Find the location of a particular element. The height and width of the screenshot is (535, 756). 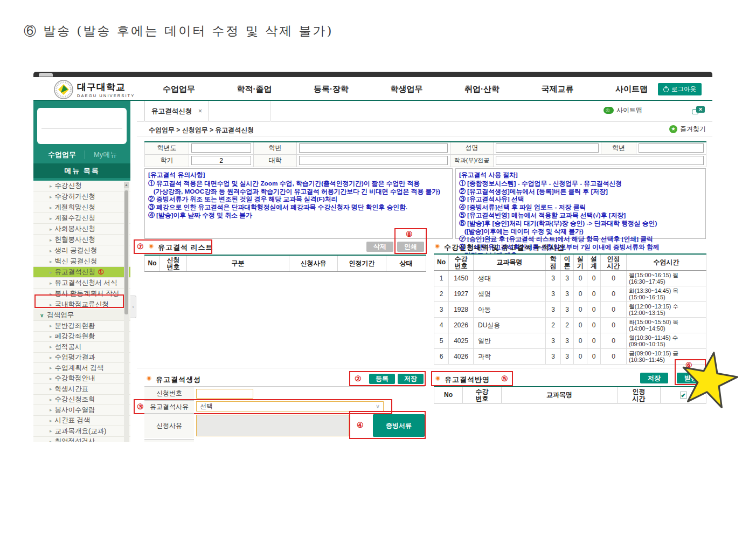

favorite-link: ★ 즐겨찾기 is located at coordinates (688, 129).